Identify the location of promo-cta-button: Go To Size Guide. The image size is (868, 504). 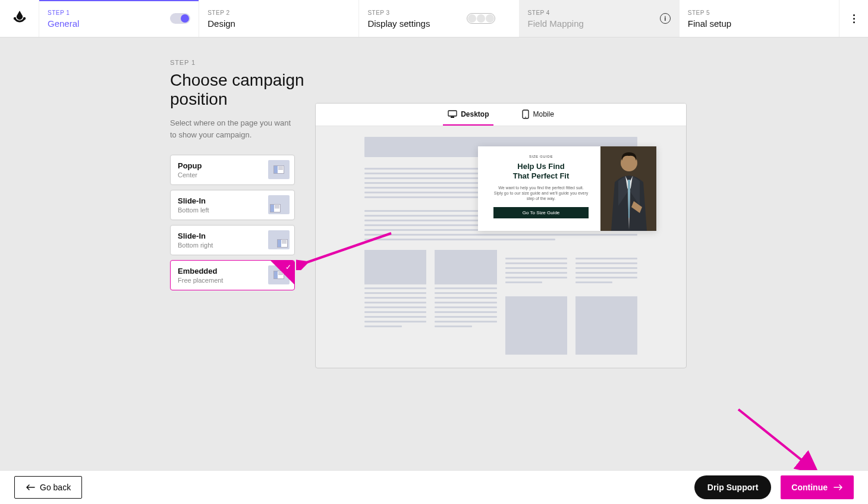
(541, 213).